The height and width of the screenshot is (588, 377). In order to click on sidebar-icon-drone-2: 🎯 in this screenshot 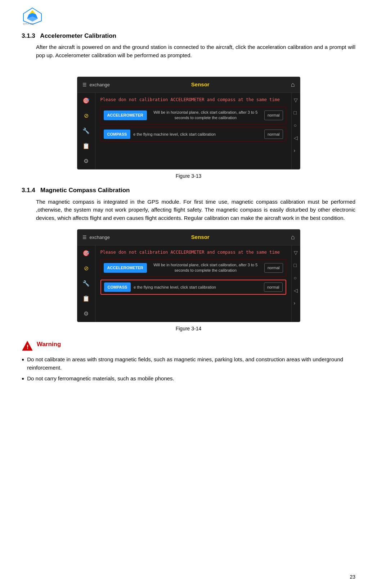, I will do `click(86, 253)`.